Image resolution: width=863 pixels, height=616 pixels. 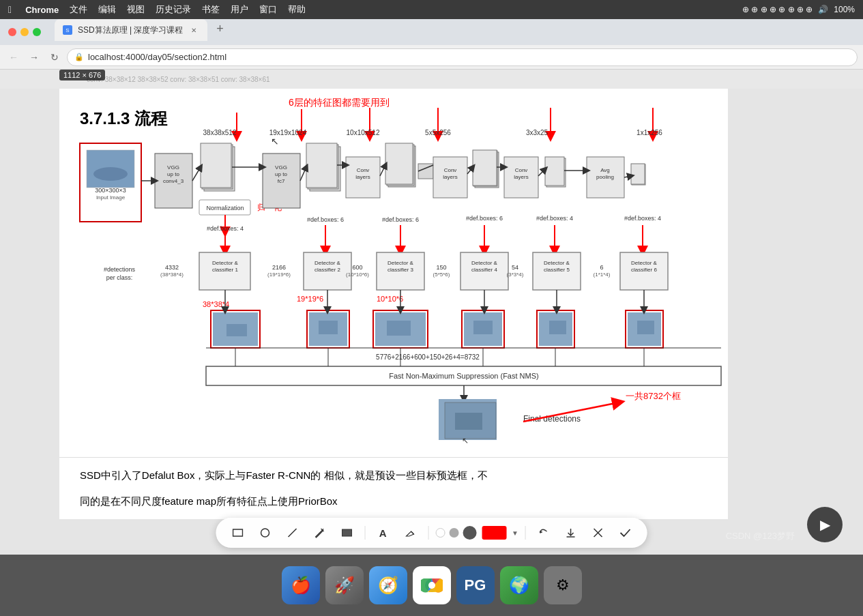 What do you see at coordinates (450, 171) in the screenshot?
I see `svg-text: Conv` at bounding box center [450, 171].